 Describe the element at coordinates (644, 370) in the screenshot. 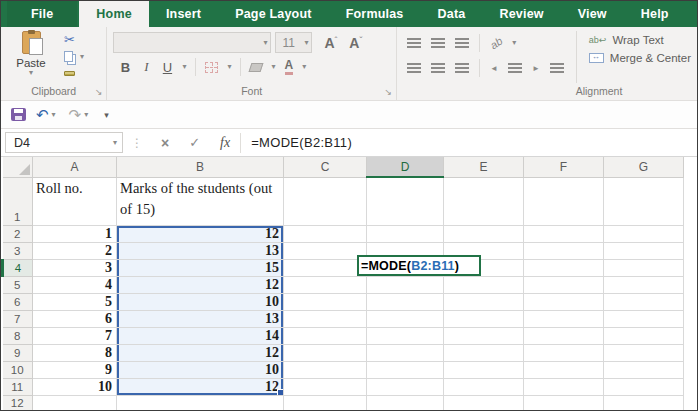

I see `cell-g10` at that location.